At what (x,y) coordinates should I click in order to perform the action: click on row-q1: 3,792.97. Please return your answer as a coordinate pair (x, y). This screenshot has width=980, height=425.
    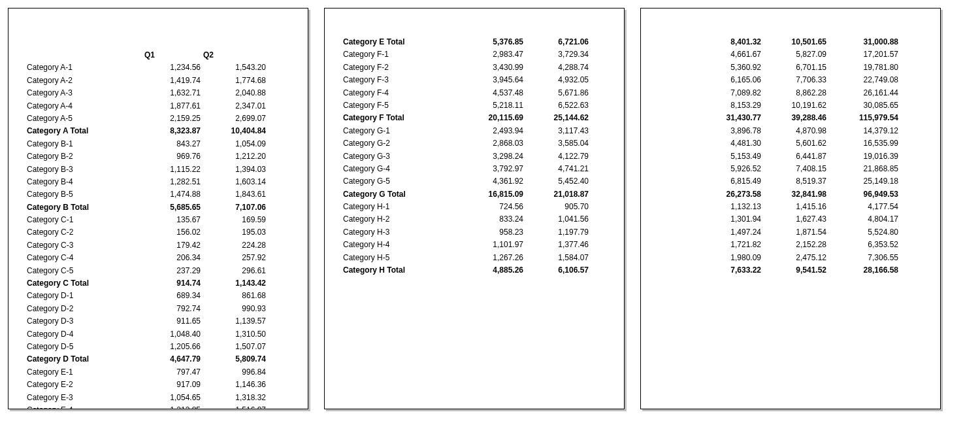
    Looking at the image, I should click on (495, 169).